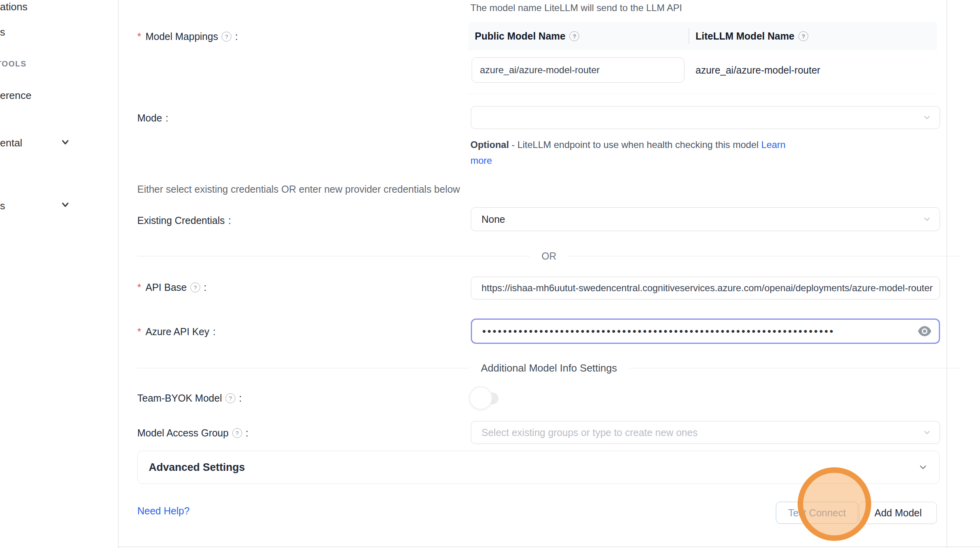 This screenshot has height=548, width=980. I want to click on model-mappings-table-row: azure_ai/azure-model-router azure_ai/azu…, so click(703, 72).